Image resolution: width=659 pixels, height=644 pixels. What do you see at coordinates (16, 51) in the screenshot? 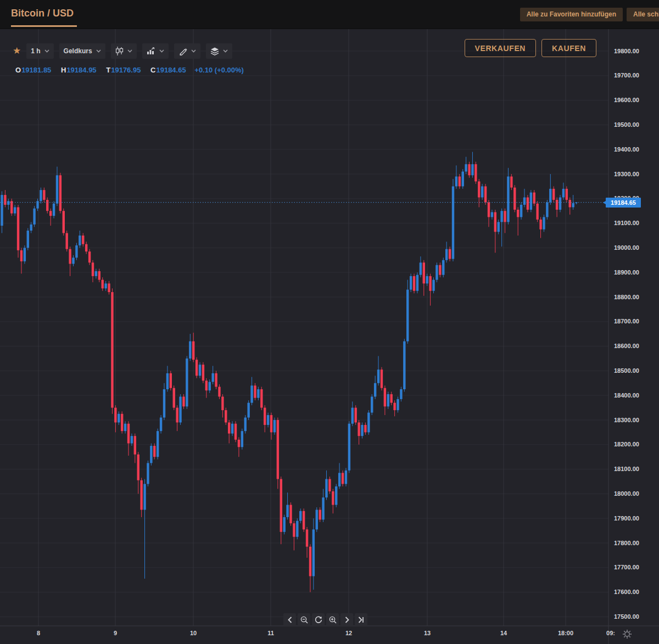
I see `favorite-star-icon: ★` at bounding box center [16, 51].